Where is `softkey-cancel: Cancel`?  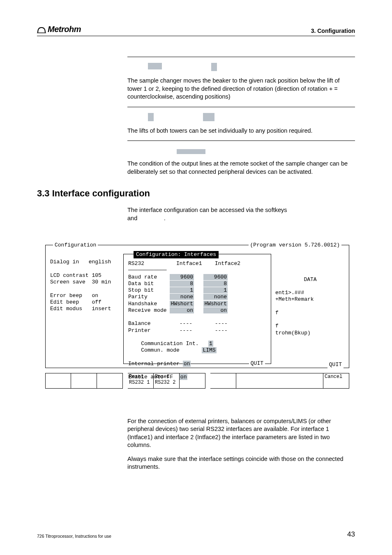 softkey-cancel: Cancel is located at coordinates (336, 381).